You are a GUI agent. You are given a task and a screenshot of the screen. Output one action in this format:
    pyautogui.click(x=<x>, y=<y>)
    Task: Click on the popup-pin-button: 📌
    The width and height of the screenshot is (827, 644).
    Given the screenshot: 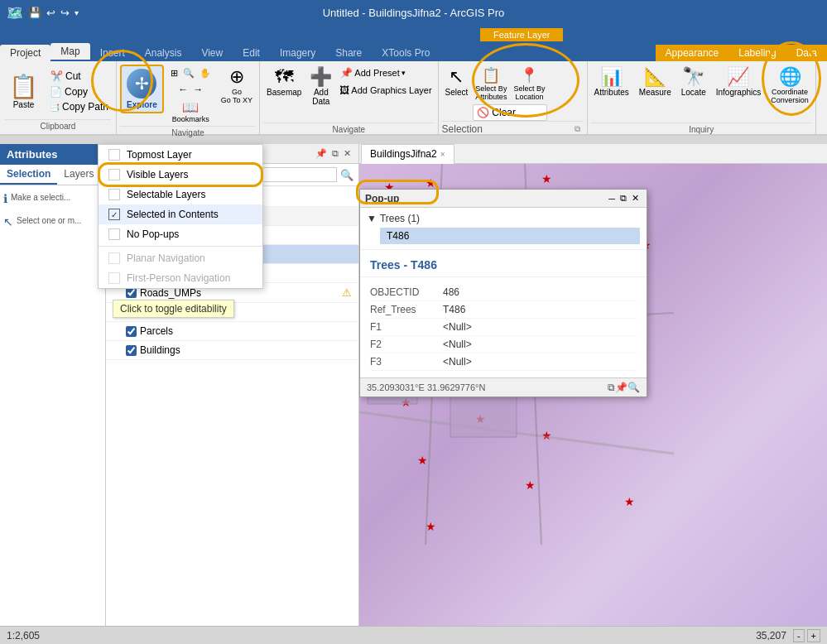 What is the action you would take?
    pyautogui.click(x=621, y=387)
    